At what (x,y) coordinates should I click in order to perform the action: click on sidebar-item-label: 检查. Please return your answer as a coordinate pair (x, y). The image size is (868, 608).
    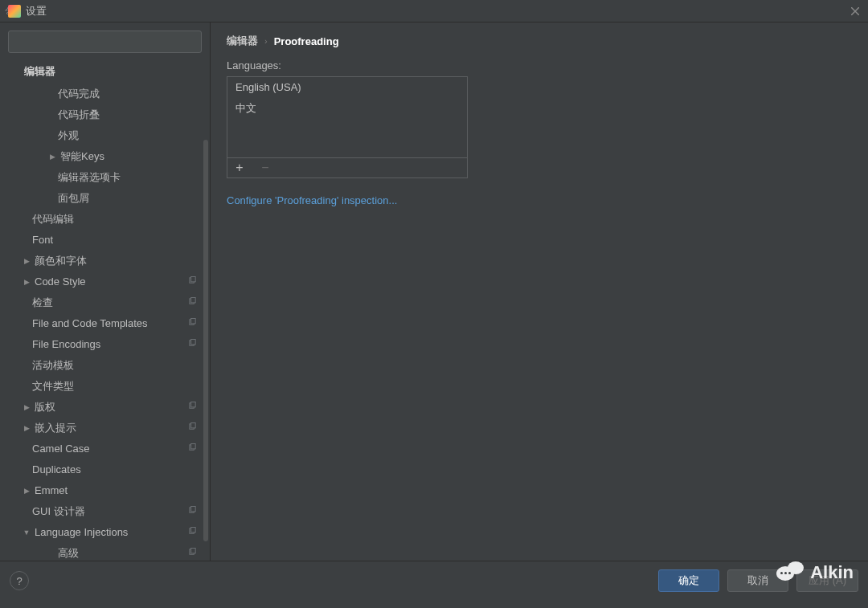
    Looking at the image, I should click on (110, 303).